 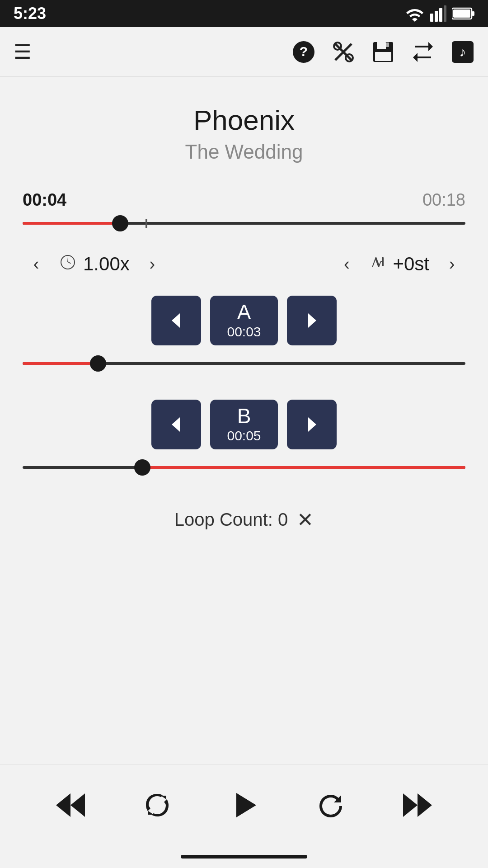 I want to click on home-bar, so click(x=244, y=857).